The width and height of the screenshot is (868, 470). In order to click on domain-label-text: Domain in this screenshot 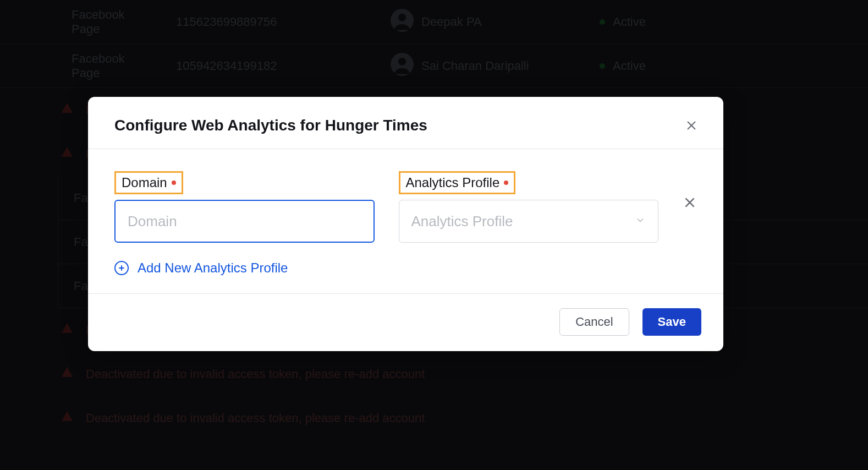, I will do `click(144, 183)`.